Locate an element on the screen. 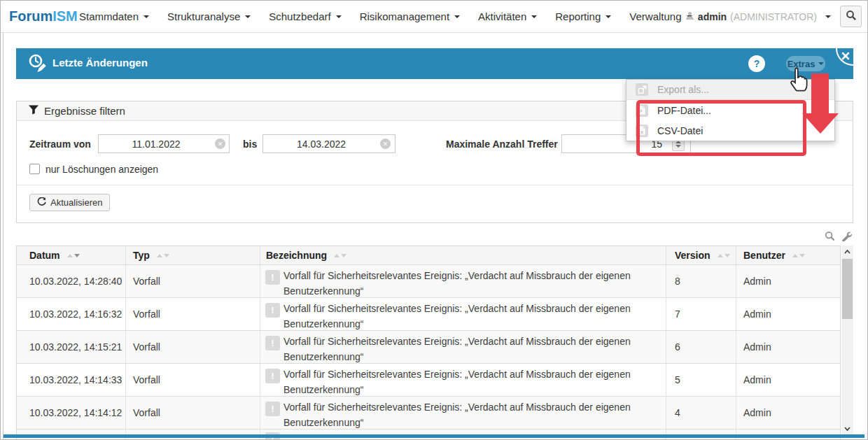 This screenshot has width=868, height=440. page-title: Letzte Änderungen is located at coordinates (100, 63).